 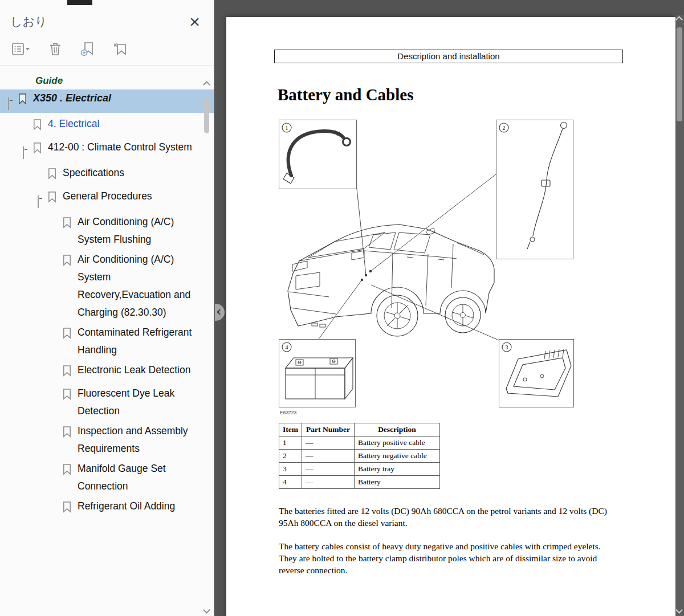 I want to click on table-cell: Battery positive cable, so click(x=397, y=443).